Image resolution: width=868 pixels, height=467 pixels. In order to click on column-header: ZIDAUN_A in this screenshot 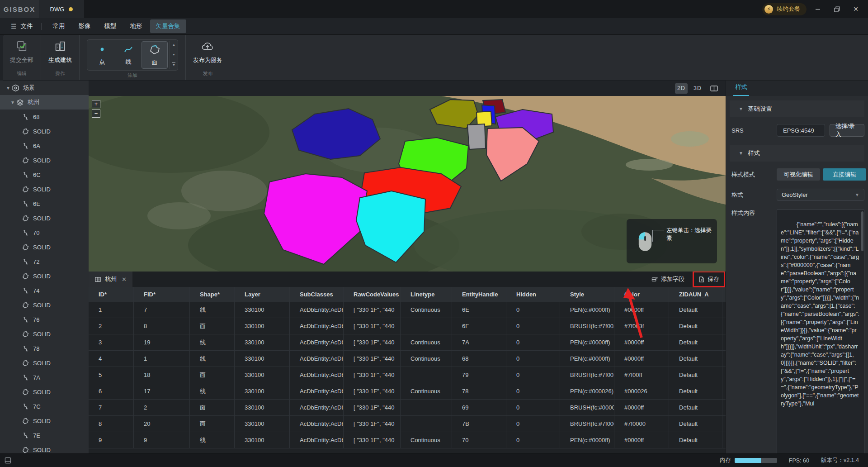, I will do `click(696, 294)`.